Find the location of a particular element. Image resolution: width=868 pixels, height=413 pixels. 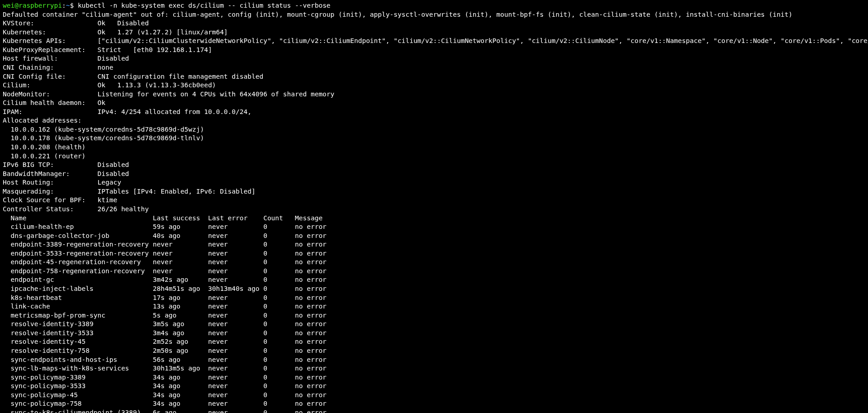

status-line: Cilium: Ok 1.13.3 (v1.13.3-36cb0eed) is located at coordinates (434, 85).